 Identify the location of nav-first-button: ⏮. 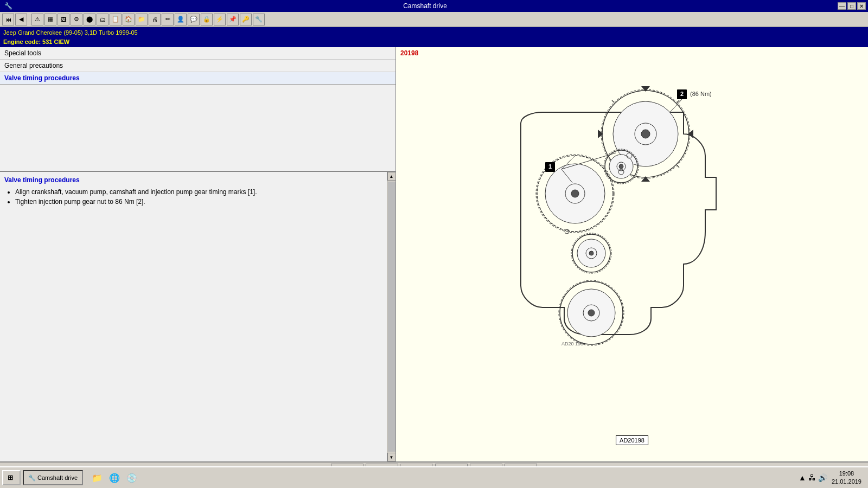
(8, 20).